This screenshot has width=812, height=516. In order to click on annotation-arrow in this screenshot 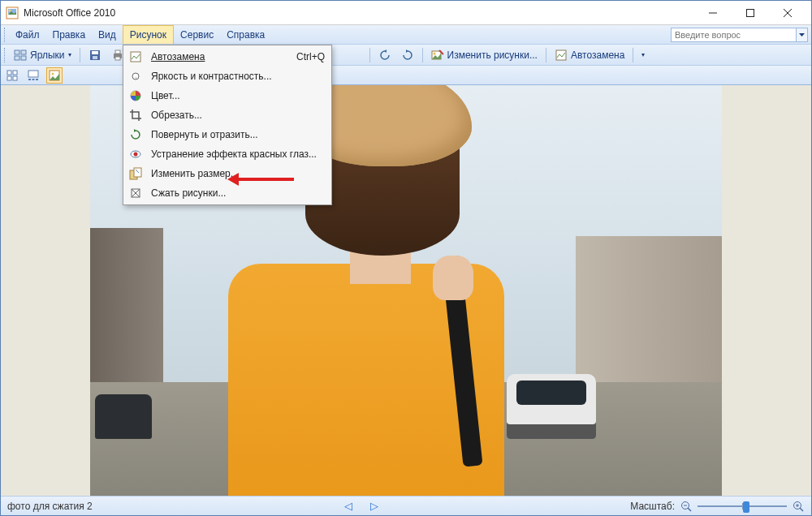, I will do `click(266, 179)`.